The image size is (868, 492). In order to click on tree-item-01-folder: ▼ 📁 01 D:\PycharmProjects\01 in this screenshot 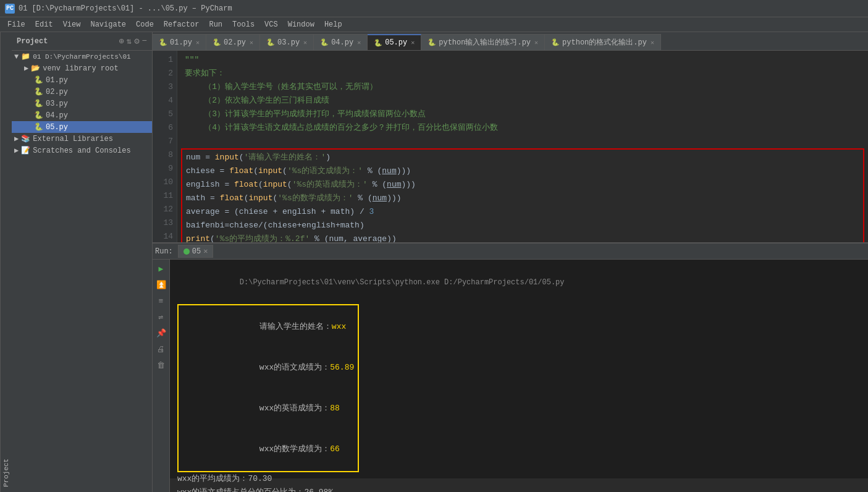, I will do `click(82, 57)`.